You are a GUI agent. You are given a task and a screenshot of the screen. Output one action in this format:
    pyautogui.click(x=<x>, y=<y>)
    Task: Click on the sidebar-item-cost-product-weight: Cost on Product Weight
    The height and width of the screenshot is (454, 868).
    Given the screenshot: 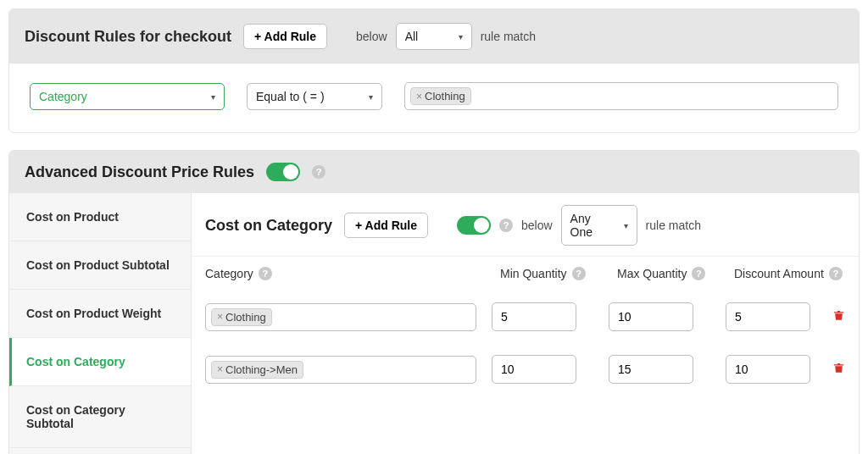 What is the action you would take?
    pyautogui.click(x=100, y=313)
    